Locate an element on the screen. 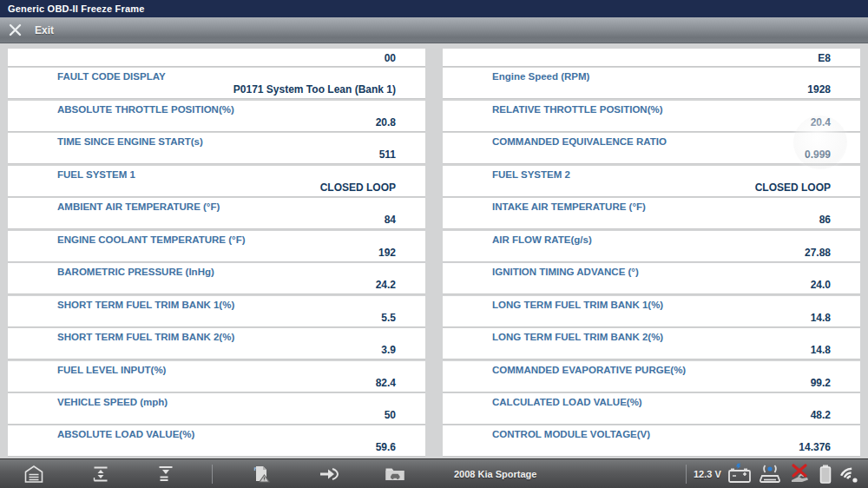 The image size is (868, 488). connect-arrow-icon is located at coordinates (329, 474).